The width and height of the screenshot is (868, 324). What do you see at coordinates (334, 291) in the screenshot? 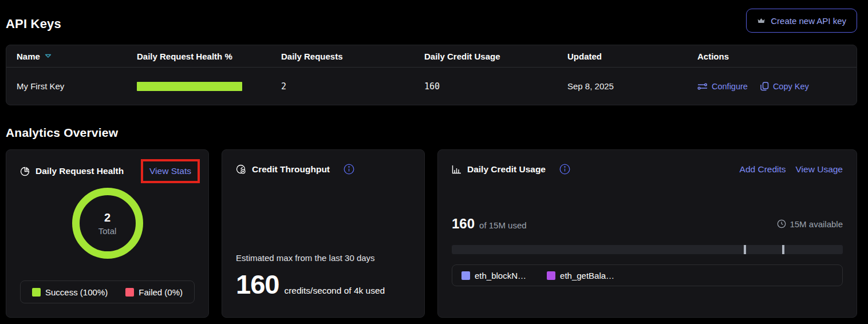
I see `throughput-unit: credits/second of 4k used` at bounding box center [334, 291].